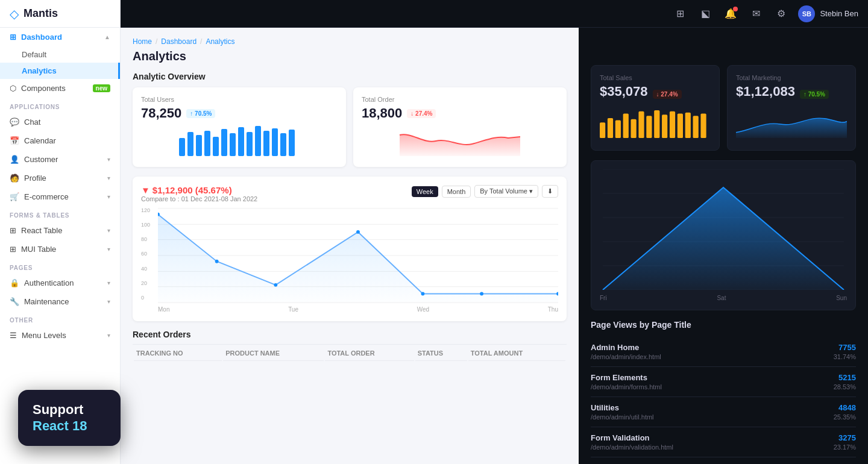 The width and height of the screenshot is (868, 464). Describe the element at coordinates (60, 141) in the screenshot. I see `nav-calendar: 📅 Calendar` at that location.